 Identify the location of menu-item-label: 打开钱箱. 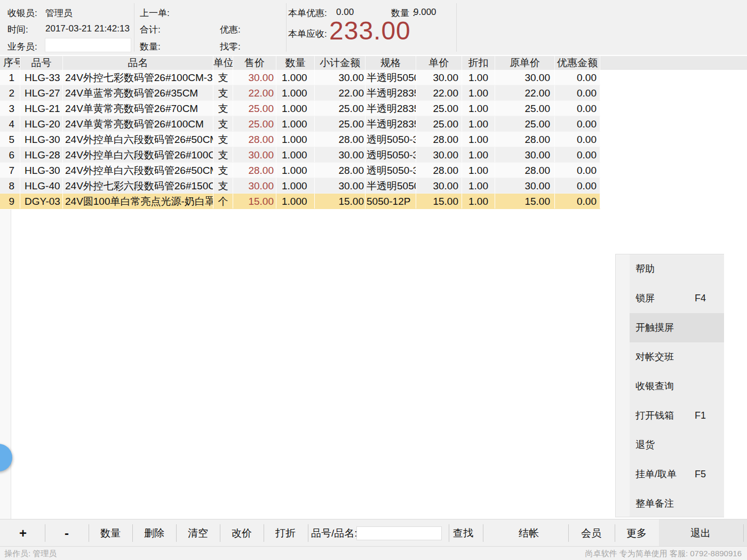
(655, 416).